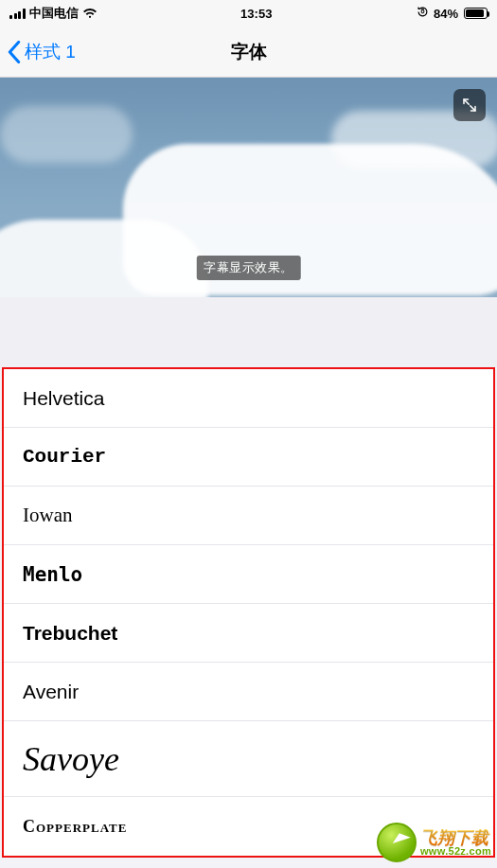 The height and width of the screenshot is (868, 497). Describe the element at coordinates (51, 692) in the screenshot. I see `font-label: Avenir` at that location.